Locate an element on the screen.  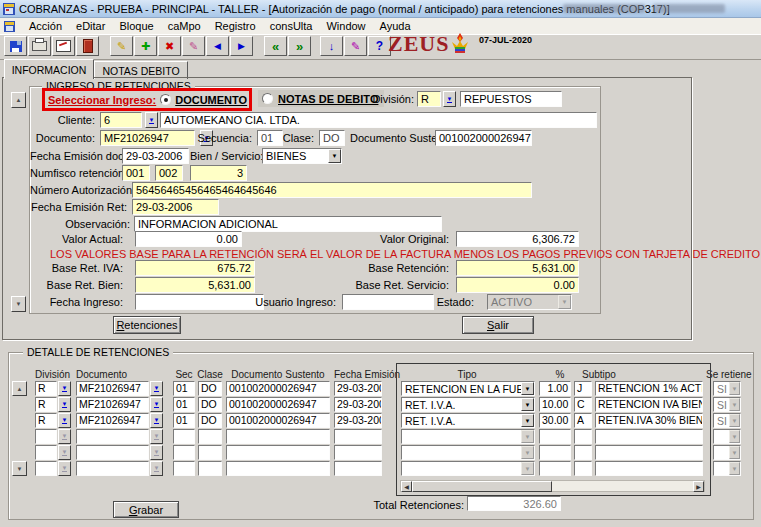
fecha-emision-ret-label: Fecha Emisión Ret: is located at coordinates (78, 207).